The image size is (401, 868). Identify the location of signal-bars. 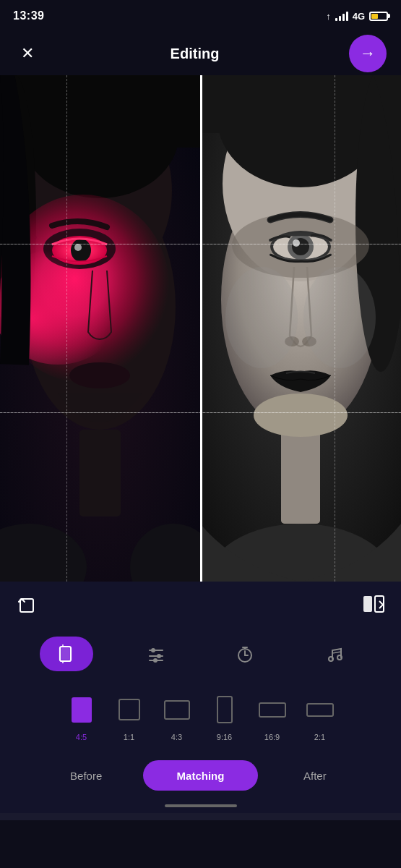
(342, 16).